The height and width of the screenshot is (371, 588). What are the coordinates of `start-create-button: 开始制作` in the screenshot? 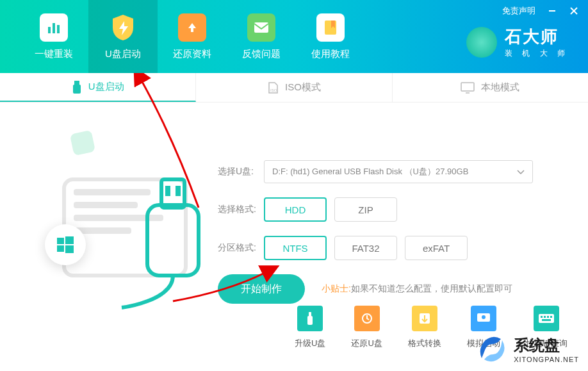 It's located at (261, 289).